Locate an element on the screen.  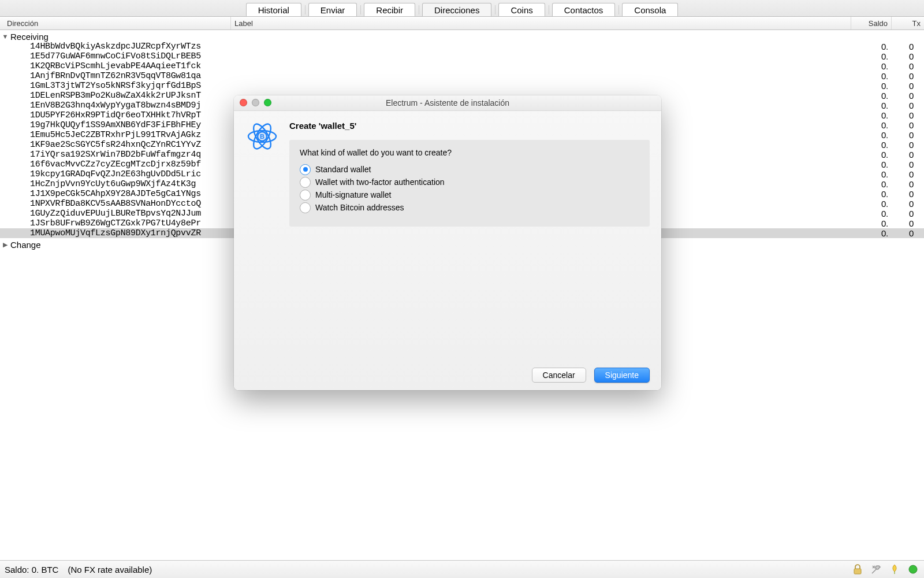
tab-historial: Historial is located at coordinates (274, 9).